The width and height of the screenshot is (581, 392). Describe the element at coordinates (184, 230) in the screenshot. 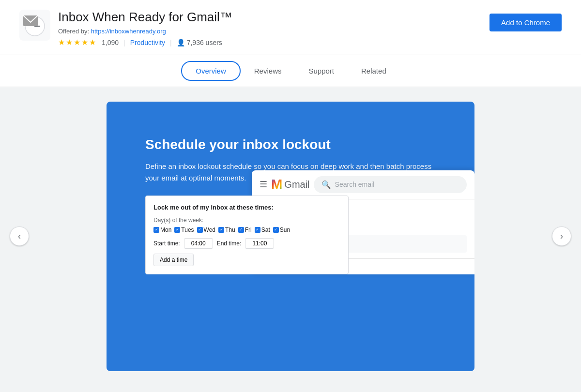

I see `day-tues: ✓ Tues` at that location.